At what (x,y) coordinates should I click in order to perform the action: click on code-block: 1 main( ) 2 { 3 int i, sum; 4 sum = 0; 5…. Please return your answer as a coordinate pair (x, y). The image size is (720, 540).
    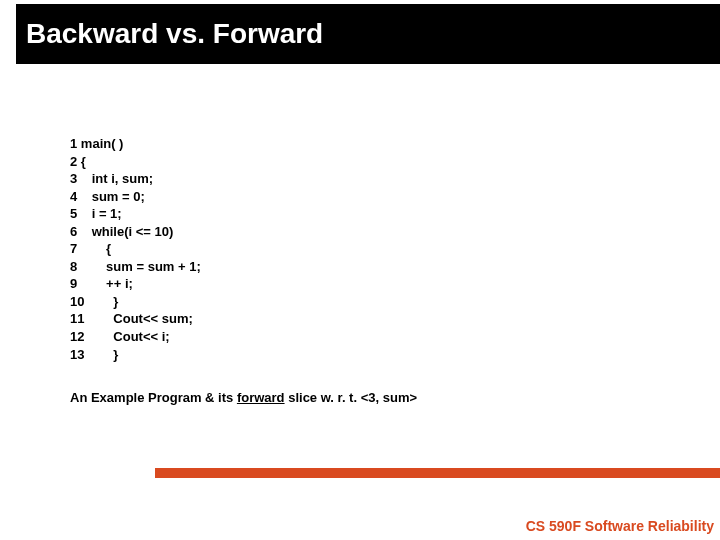
    Looking at the image, I should click on (136, 249).